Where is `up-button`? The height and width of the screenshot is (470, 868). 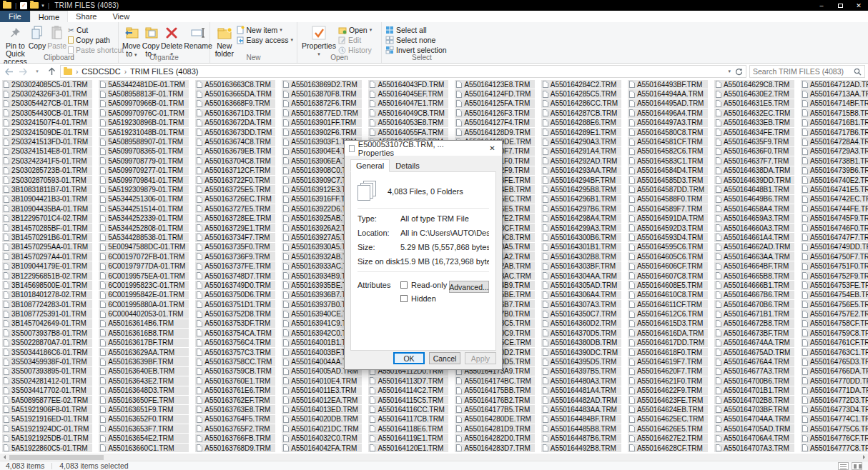
up-button is located at coordinates (51, 71).